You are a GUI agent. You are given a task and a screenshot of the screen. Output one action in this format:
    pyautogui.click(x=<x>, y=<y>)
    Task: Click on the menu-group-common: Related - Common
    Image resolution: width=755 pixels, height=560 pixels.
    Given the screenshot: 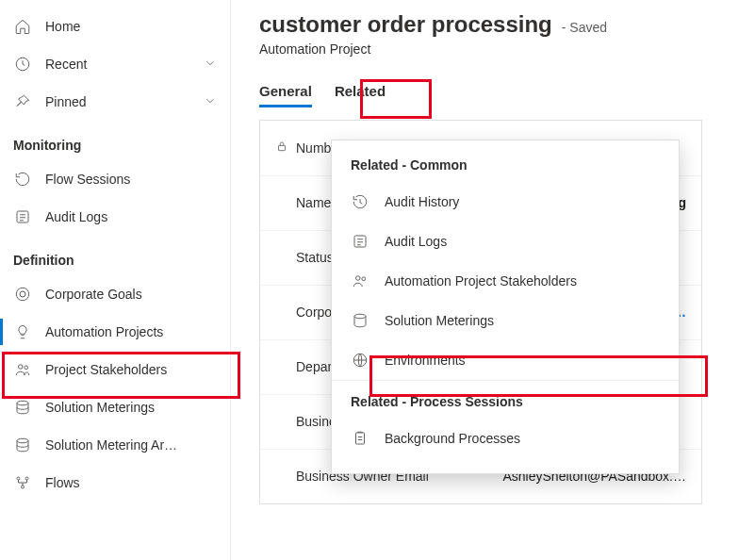 What is the action you would take?
    pyautogui.click(x=505, y=168)
    